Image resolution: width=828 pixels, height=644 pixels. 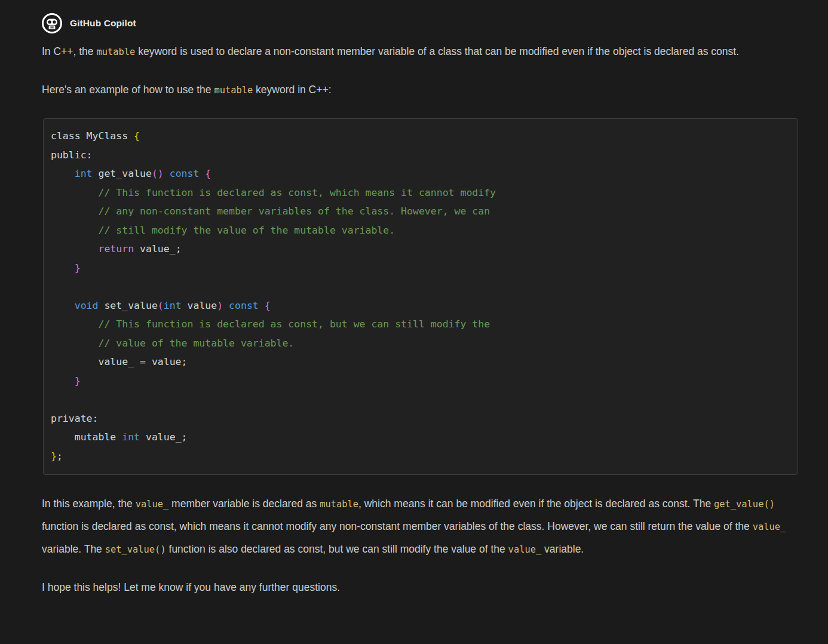 I want to click on text-run: Here's an example of how to use the, so click(x=128, y=90).